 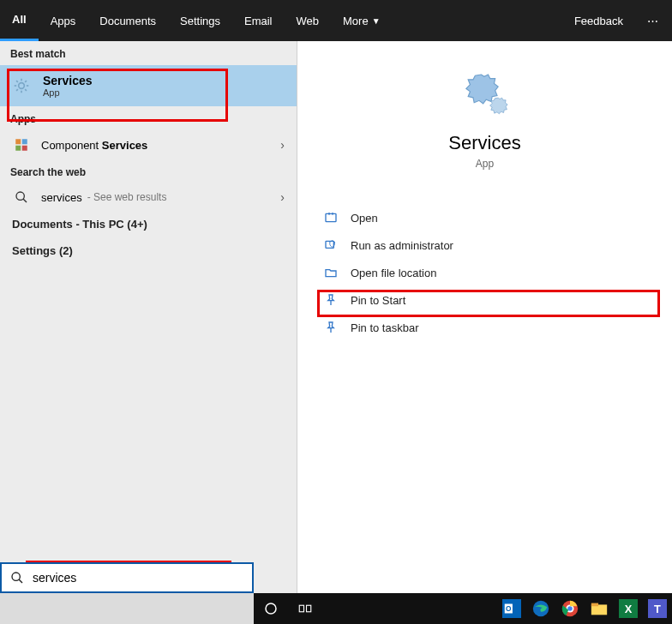 I want to click on apps-header: Apps, so click(x=148, y=118).